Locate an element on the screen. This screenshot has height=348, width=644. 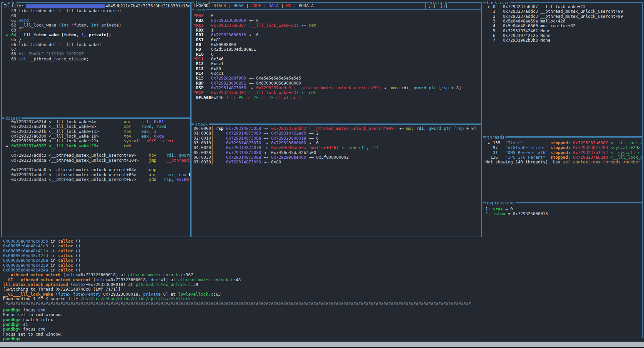
terminal-line: 7 0x72931982b3b3 None is located at coordinates (564, 40).